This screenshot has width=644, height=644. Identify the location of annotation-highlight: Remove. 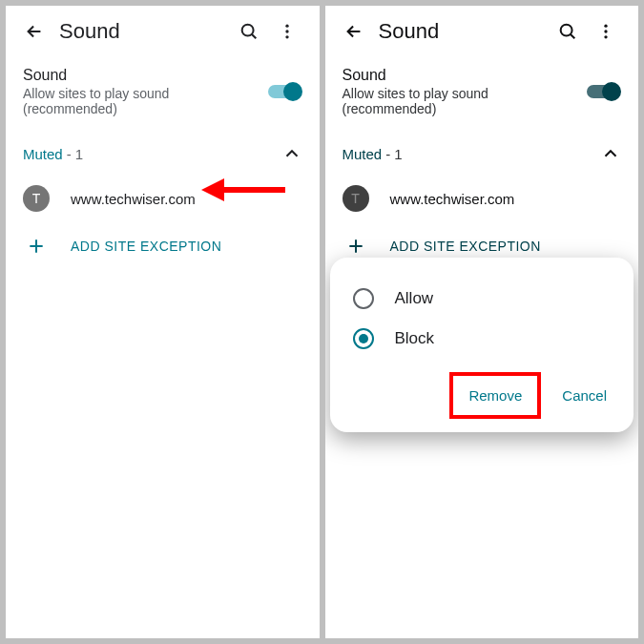
(495, 395).